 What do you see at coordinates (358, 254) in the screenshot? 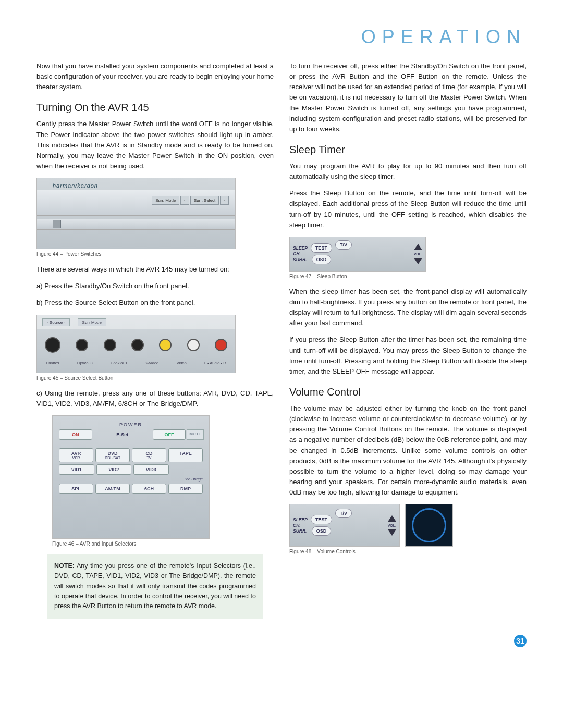
I see `figure-47-sleep-button: SLEEP CH. SURR. TEST OSD T/V VOL.` at bounding box center [358, 254].